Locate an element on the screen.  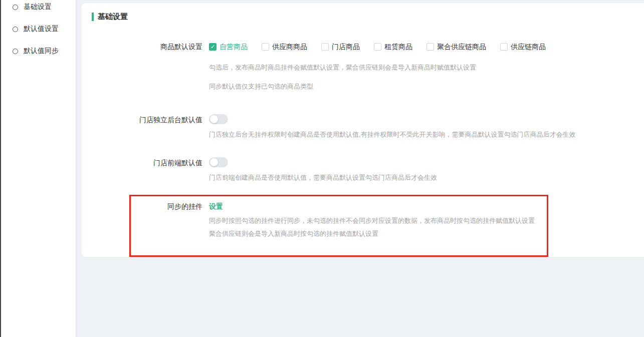
hint-product-default-2: 同步默认值仅支持已勾选的商品类型 is located at coordinates (421, 87).